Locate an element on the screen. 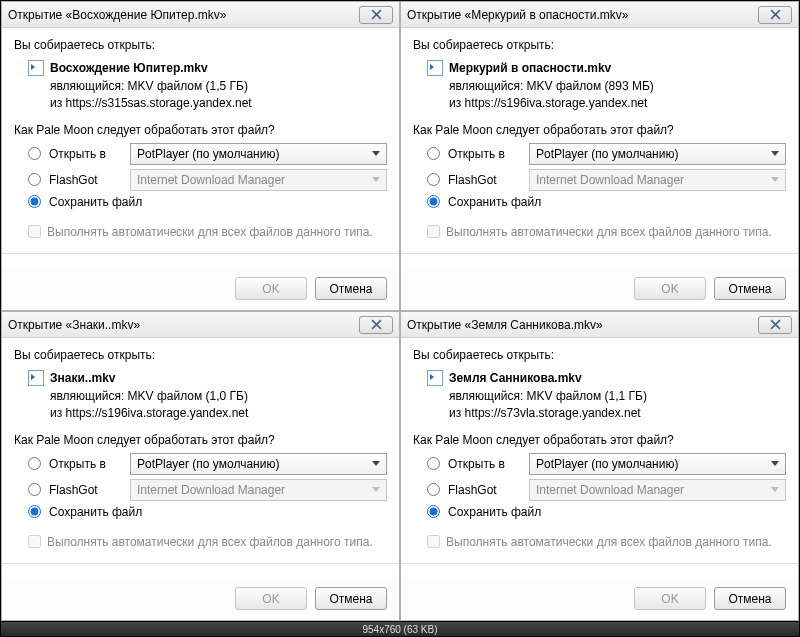  ok-label: OK is located at coordinates (270, 599).